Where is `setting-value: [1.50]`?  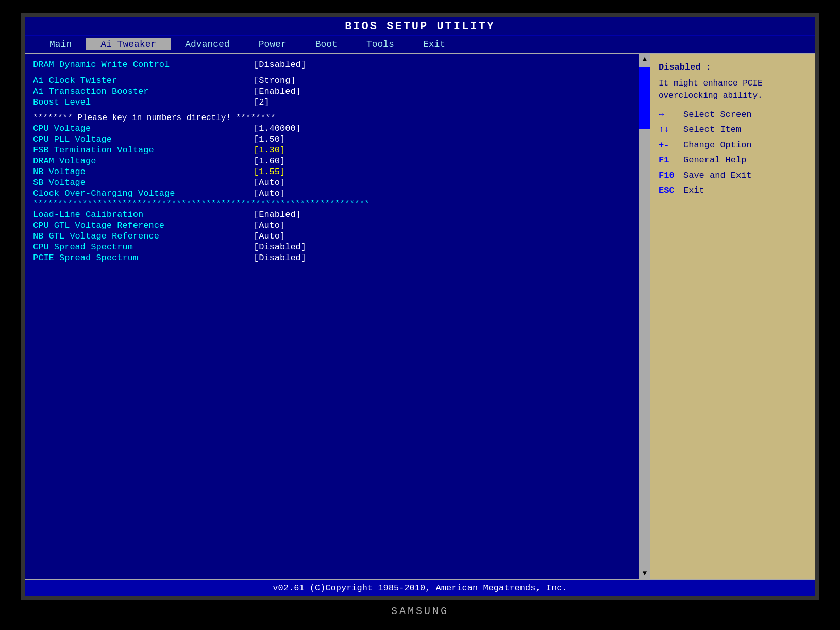
setting-value: [1.50] is located at coordinates (269, 139).